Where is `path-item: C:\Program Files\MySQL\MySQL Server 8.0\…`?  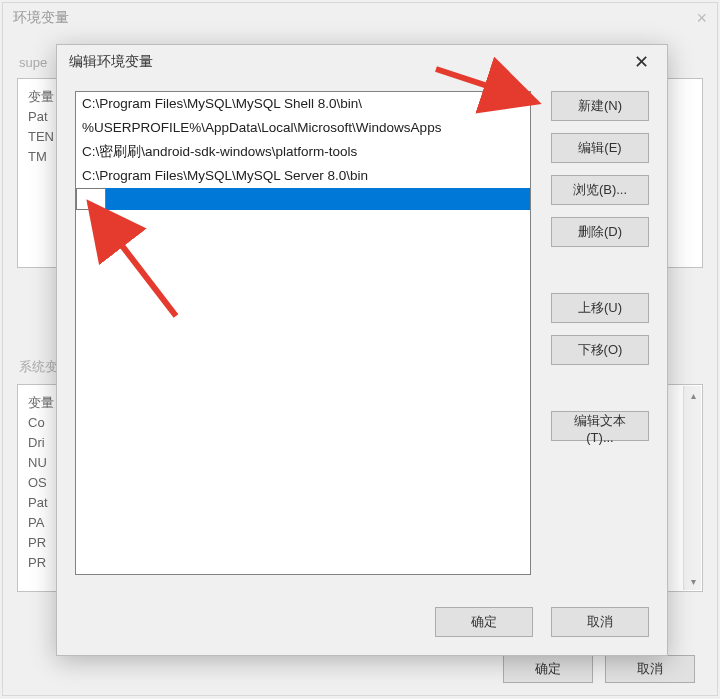 path-item: C:\Program Files\MySQL\MySQL Server 8.0\… is located at coordinates (303, 176).